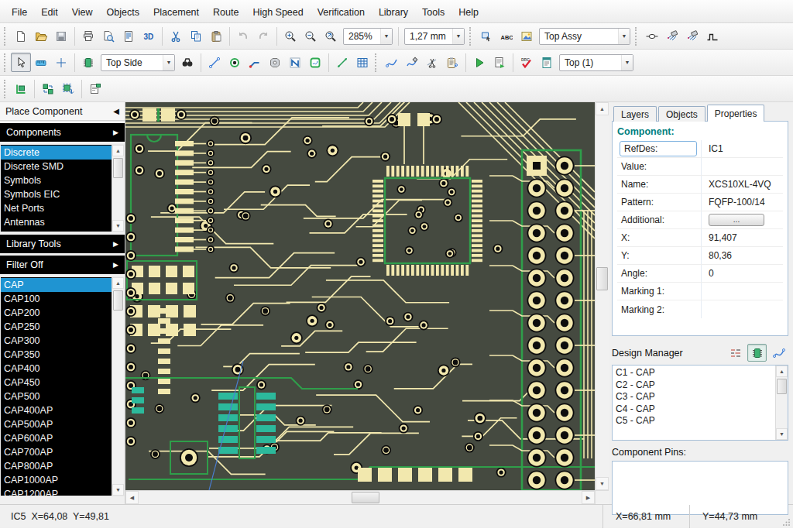 Image resolution: width=793 pixels, height=532 pixels. I want to click on zoom-in-button, so click(290, 36).